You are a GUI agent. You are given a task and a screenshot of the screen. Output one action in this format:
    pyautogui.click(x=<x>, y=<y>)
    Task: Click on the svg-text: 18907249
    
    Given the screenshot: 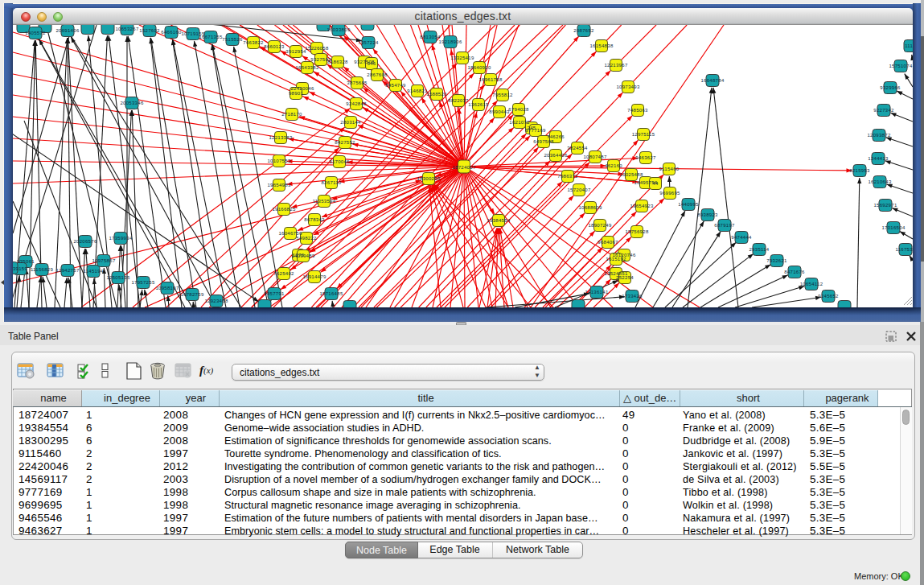 What is the action you would take?
    pyautogui.click(x=600, y=225)
    